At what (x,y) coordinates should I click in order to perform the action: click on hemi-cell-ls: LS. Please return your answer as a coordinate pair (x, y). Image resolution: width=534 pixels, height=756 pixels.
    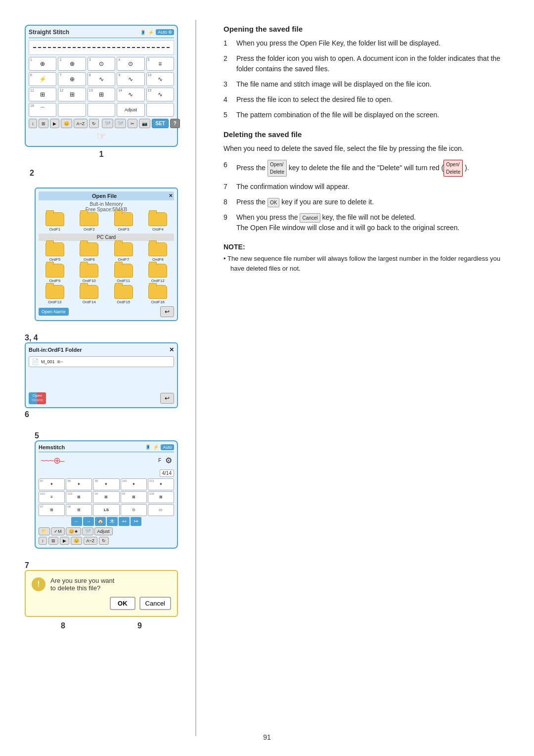
    Looking at the image, I should click on (106, 510).